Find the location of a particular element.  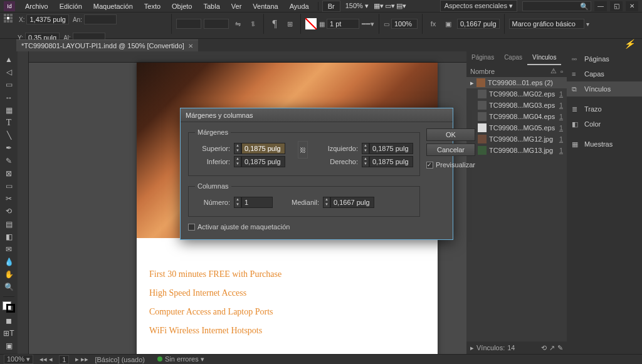

preflight-status: Sin errores is located at coordinates (182, 359).